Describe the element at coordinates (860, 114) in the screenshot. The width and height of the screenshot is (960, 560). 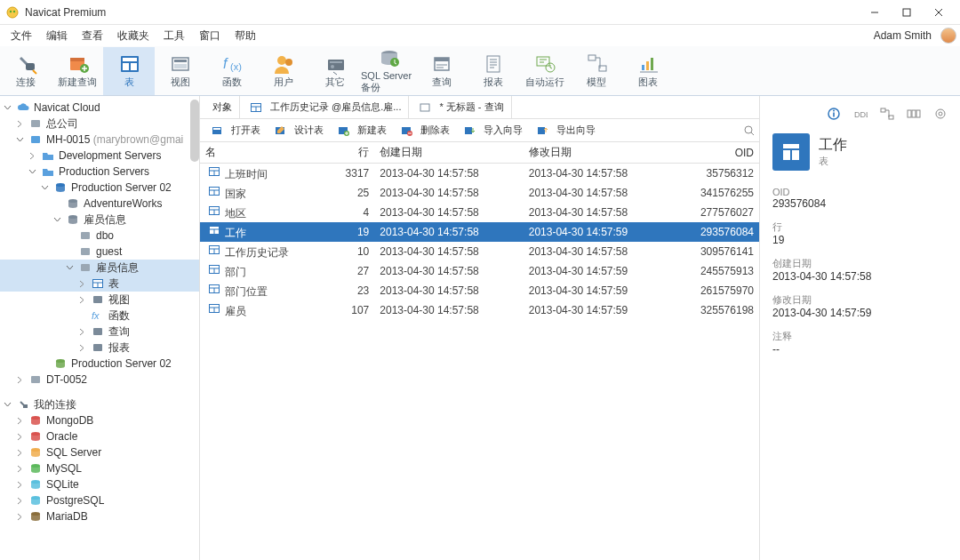
I see `ddl-view-icon: DDL` at that location.